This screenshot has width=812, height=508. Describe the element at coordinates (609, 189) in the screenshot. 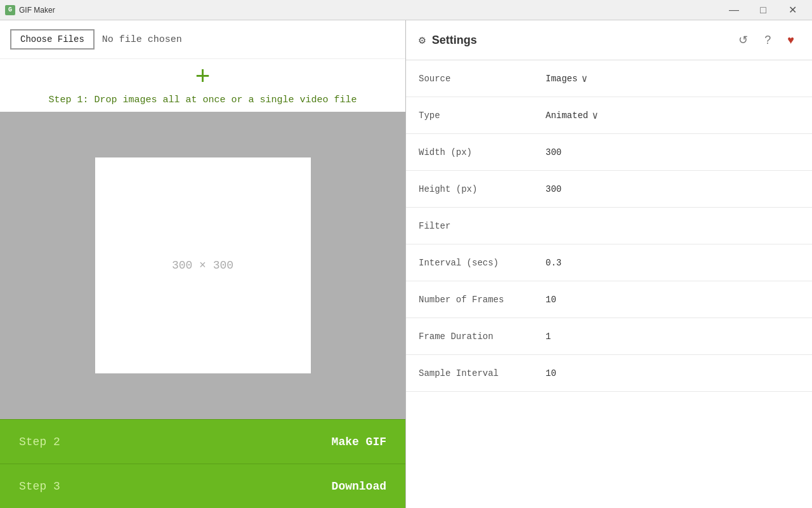

I see `settings-row-3: Height (px)300` at that location.